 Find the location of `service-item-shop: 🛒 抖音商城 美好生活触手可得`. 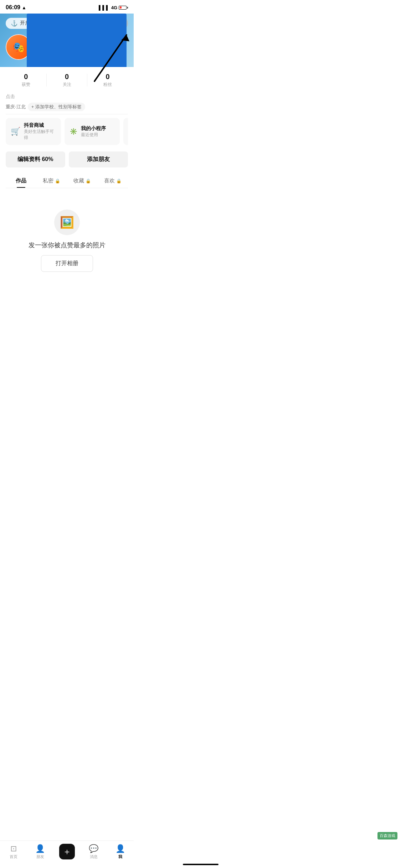

service-item-shop: 🛒 抖音商城 美好生活触手可得 is located at coordinates (34, 131).